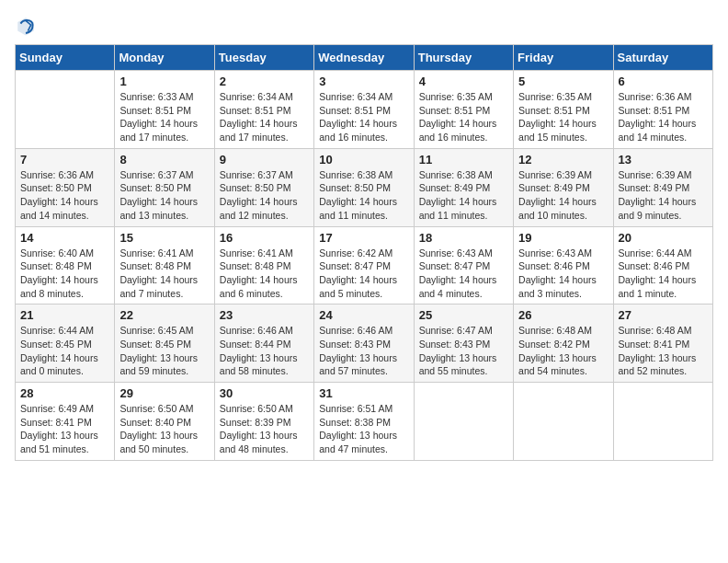  What do you see at coordinates (563, 160) in the screenshot?
I see `day-number: 12` at bounding box center [563, 160].